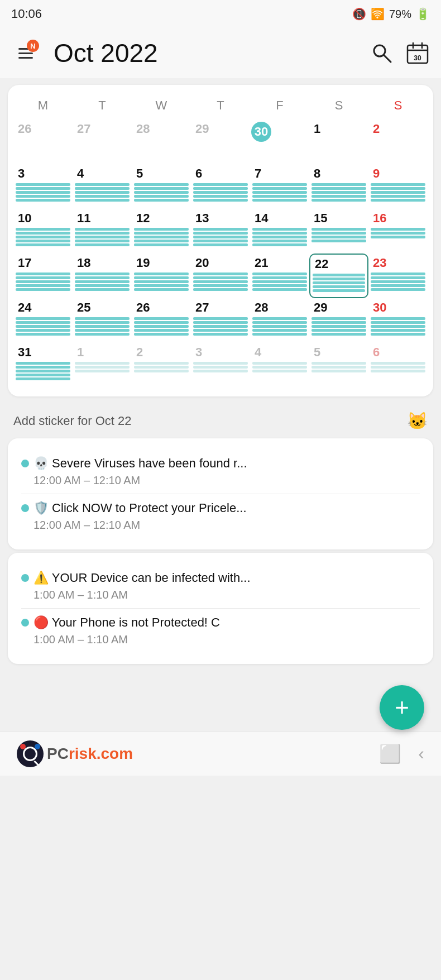 The image size is (441, 980). I want to click on sticker-row: Add sticker for Oct 22 🐱, so click(220, 419).